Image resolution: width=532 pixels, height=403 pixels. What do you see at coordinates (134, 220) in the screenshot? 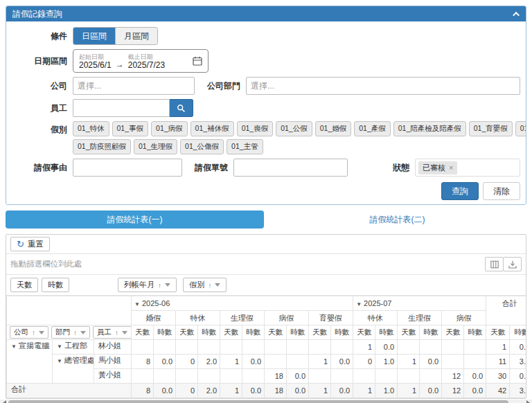
I see `tab-statistics-1: 請假統計表(一)` at bounding box center [134, 220].